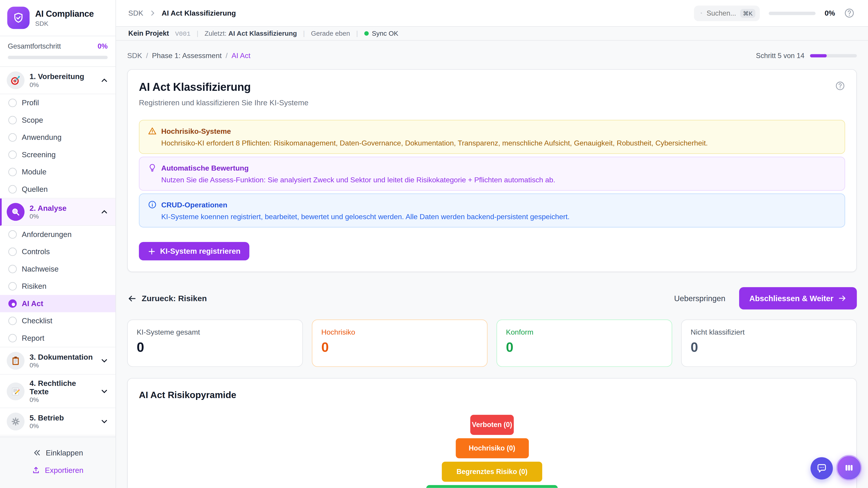  I want to click on sidebar-item-risiken: Risiken, so click(58, 286).